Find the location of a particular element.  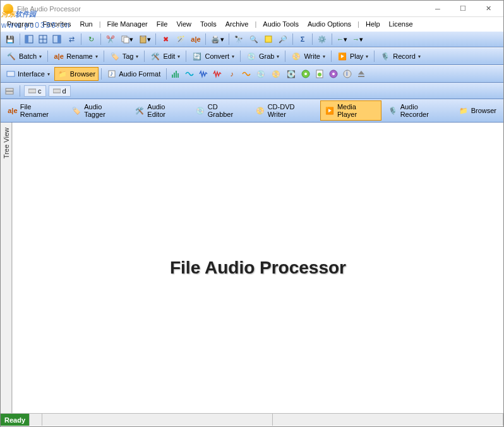

wave-orange-icon is located at coordinates (246, 74).